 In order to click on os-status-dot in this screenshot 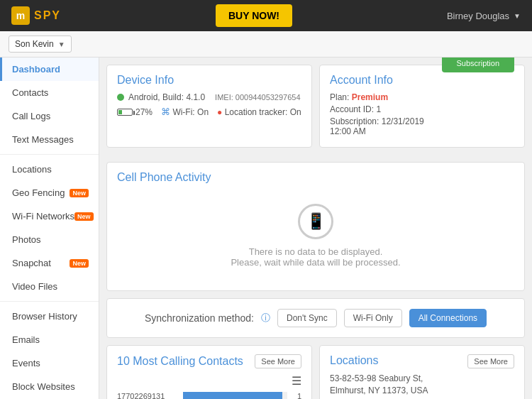, I will do `click(121, 97)`.